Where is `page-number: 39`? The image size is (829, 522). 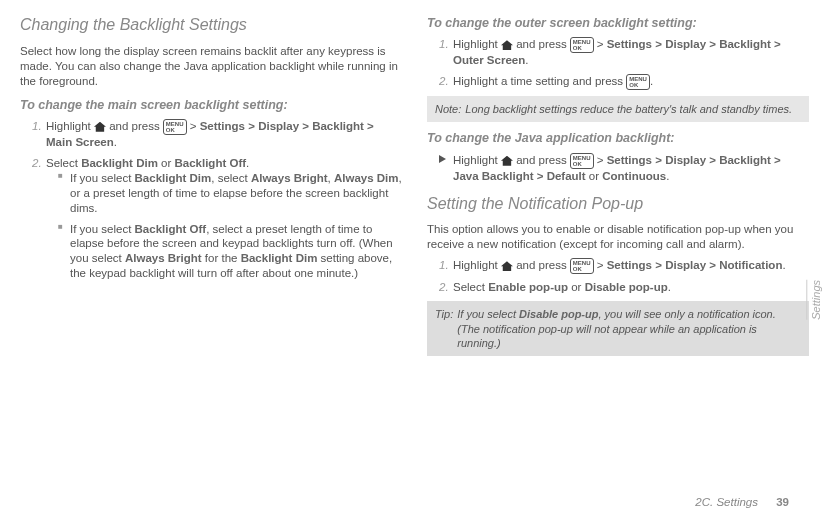
page-number: 39 is located at coordinates (782, 502).